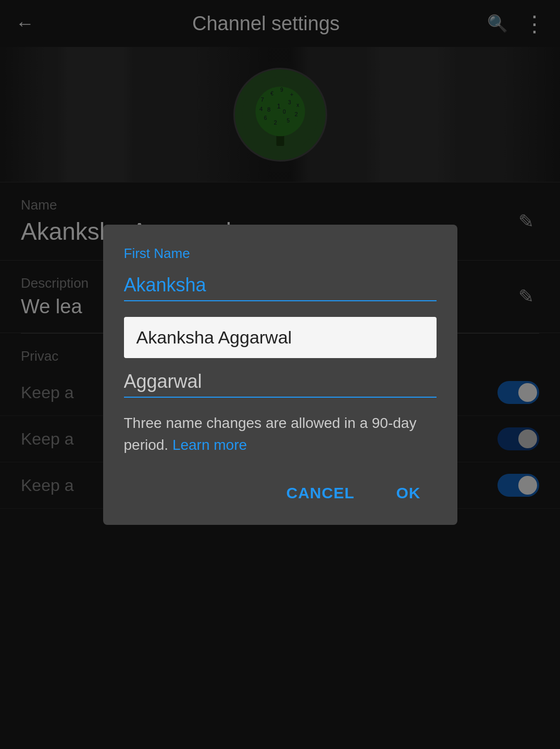 This screenshot has height=749, width=560. Describe the element at coordinates (280, 253) in the screenshot. I see `first-name-label: First Name` at that location.